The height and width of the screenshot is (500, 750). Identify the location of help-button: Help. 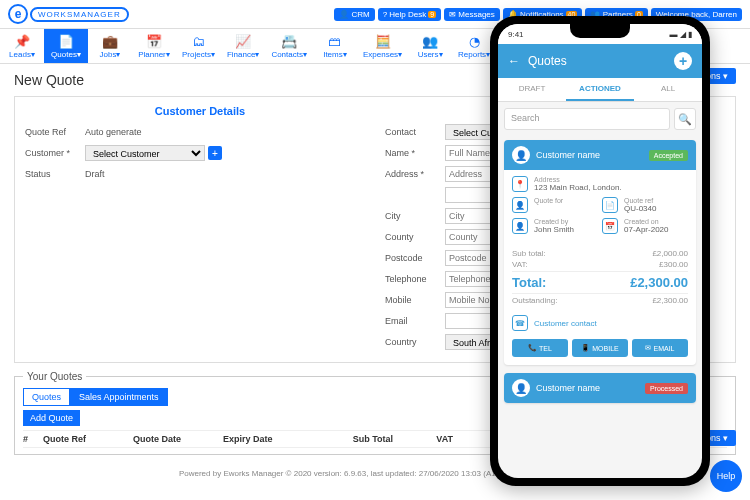
(726, 476).